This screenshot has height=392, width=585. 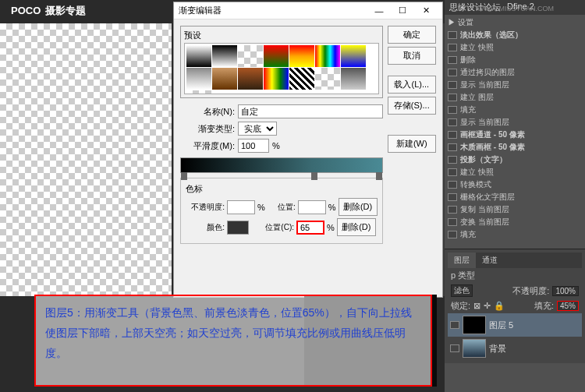 I want to click on new-button: 新建(W), so click(x=412, y=143).